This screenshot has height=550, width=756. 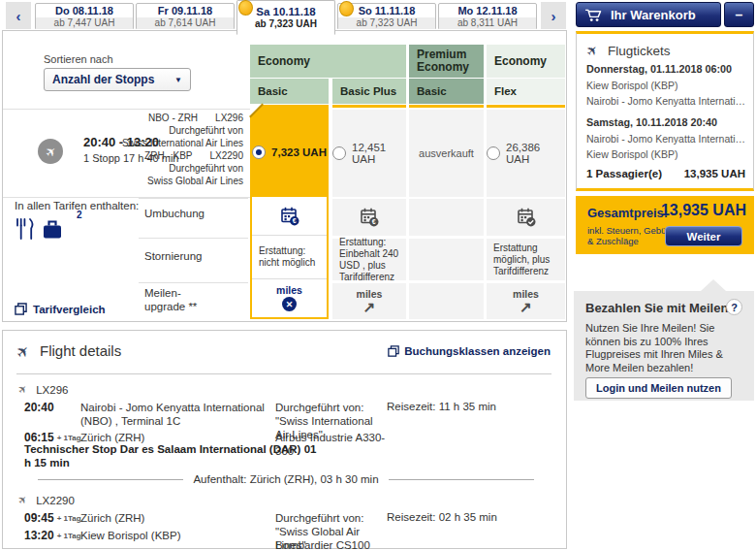 What do you see at coordinates (666, 174) in the screenshot?
I see `passenger-price-row: 1 Passagier(e) 13,935 UAH` at bounding box center [666, 174].